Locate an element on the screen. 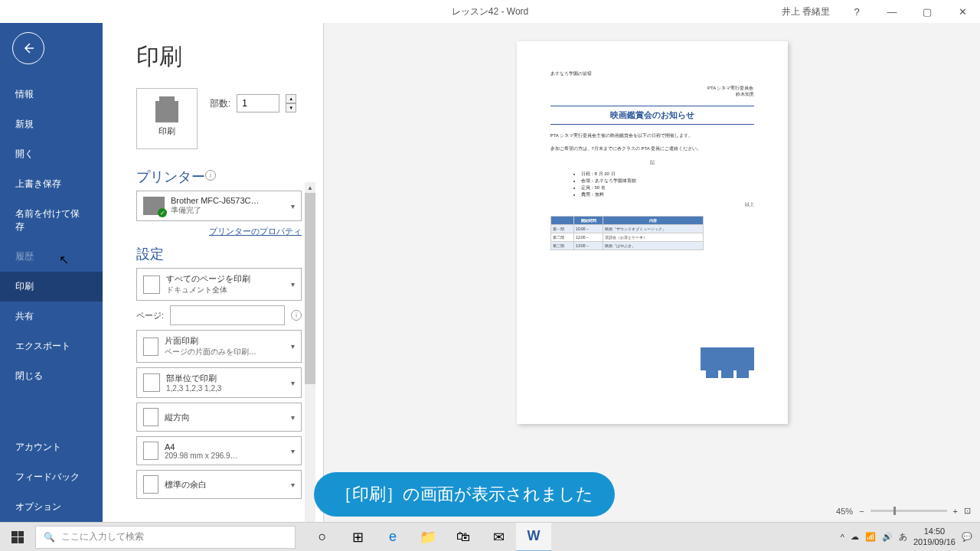 The width and height of the screenshot is (980, 551). zoom-in-button: + is located at coordinates (956, 511).